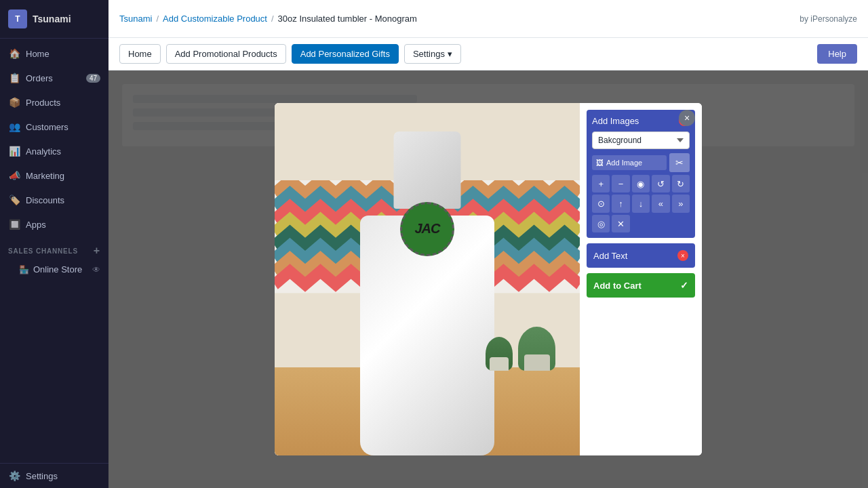 The height and width of the screenshot is (488, 868). I want to click on sales-channels-label: SALES CHANNELS, so click(43, 251).